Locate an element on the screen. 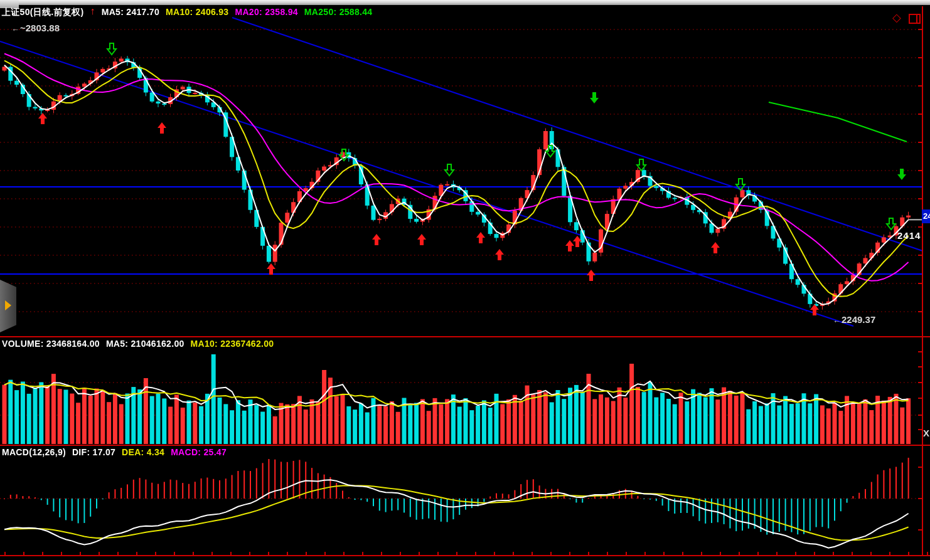 The width and height of the screenshot is (930, 560). macd-value: MACD: 25.47 is located at coordinates (198, 452).